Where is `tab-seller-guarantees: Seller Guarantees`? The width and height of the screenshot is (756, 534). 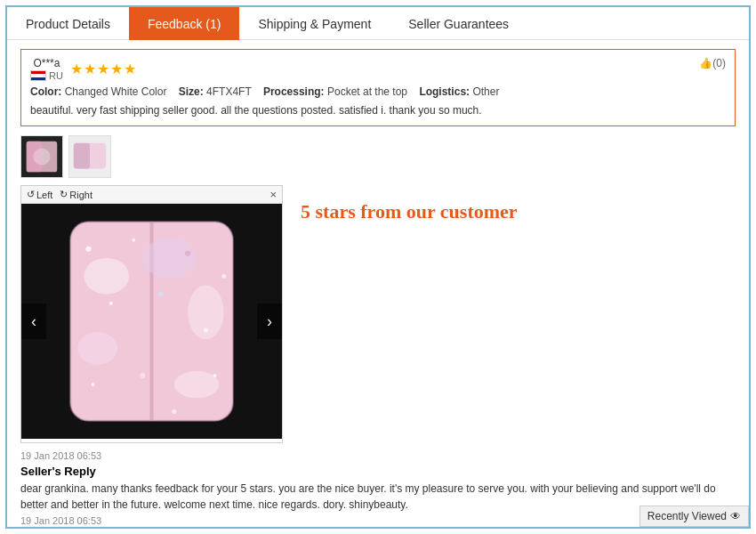 tab-seller-guarantees: Seller Guarantees is located at coordinates (459, 23).